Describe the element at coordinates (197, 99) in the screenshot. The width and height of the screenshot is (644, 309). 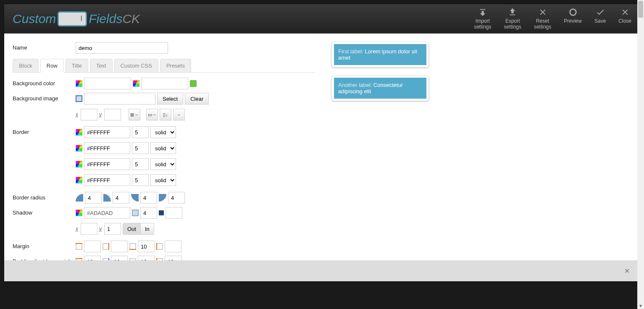
I see `clear-button: Clear` at that location.